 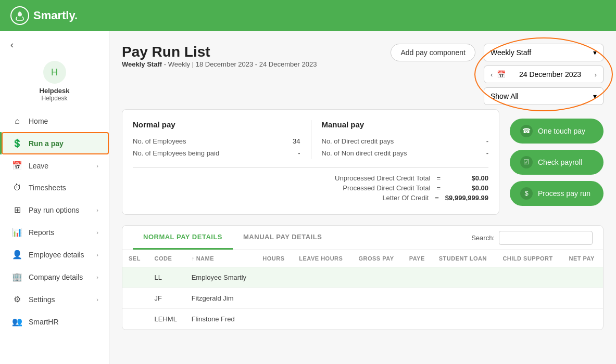 I want to click on col-net-pay: NET PAY, so click(x=583, y=259).